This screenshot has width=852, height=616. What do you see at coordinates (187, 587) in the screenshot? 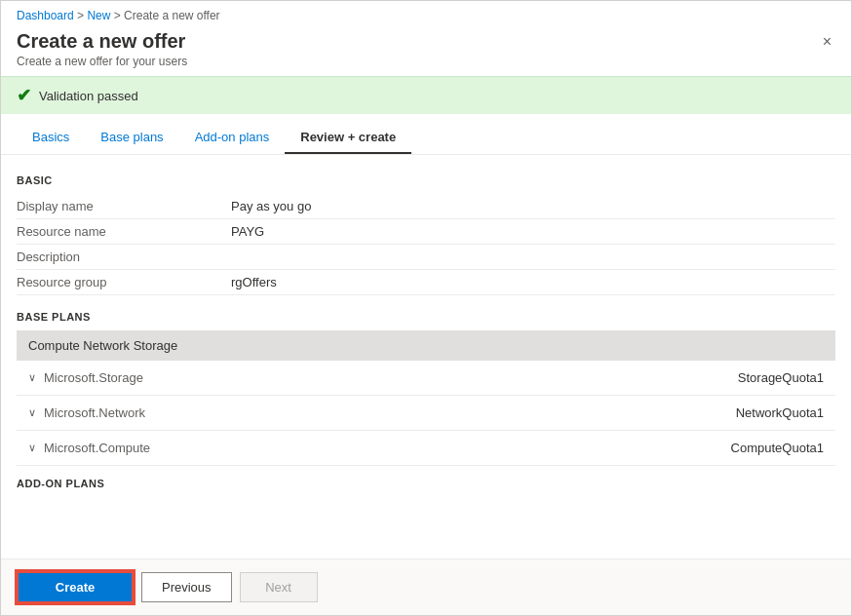
I see `previous-button: Previous` at bounding box center [187, 587].